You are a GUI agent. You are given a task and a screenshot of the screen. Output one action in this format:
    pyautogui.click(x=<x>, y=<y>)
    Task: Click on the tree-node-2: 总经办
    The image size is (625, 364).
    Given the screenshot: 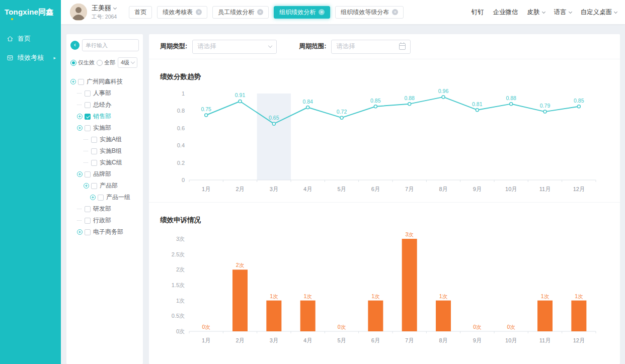 What is the action you would take?
    pyautogui.click(x=105, y=105)
    